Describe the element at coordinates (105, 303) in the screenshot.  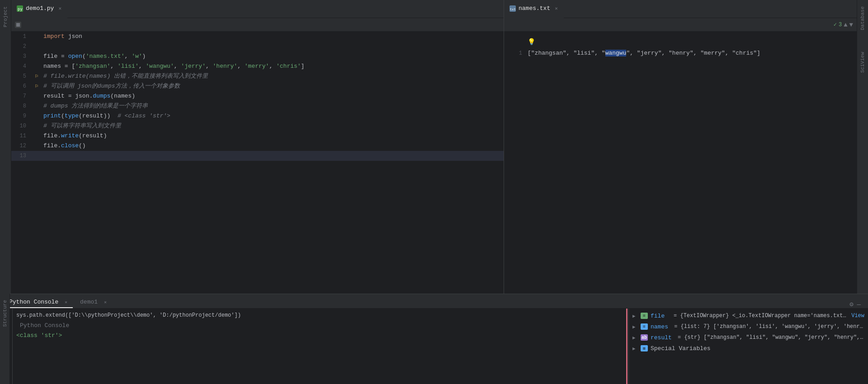
I see `demo1-bottom-close: ✕` at that location.